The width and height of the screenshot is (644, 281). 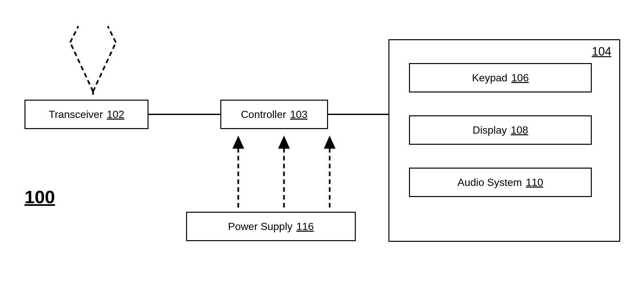 I want to click on display-label: Display, so click(x=490, y=130).